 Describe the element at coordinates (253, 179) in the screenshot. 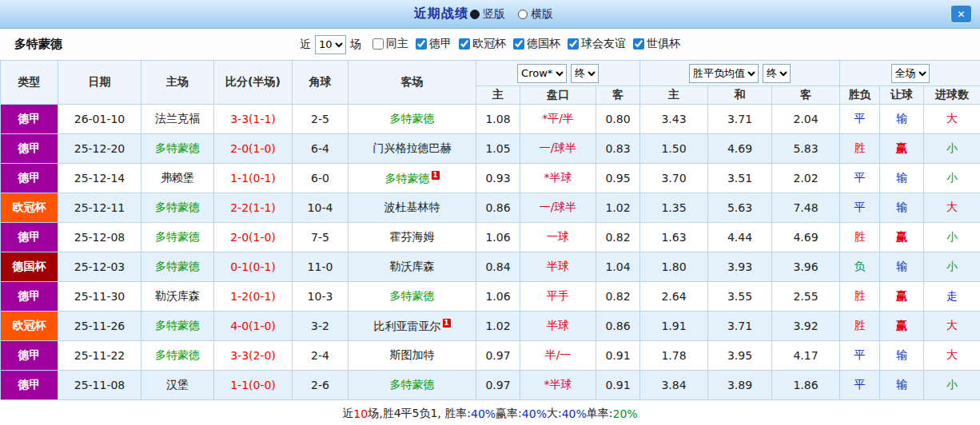

I see `score: 1-1(0-1)` at that location.